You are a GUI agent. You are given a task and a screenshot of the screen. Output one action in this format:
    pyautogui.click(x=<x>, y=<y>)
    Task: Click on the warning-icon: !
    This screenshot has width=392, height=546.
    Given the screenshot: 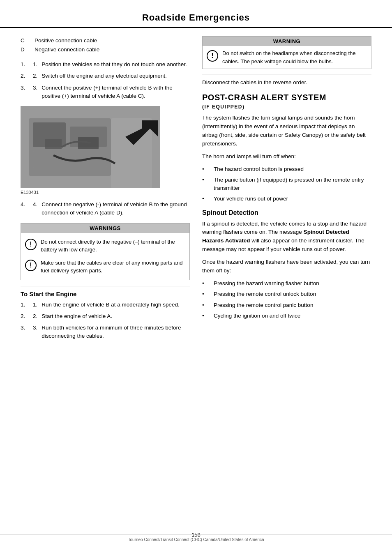 What is the action you would take?
    pyautogui.click(x=212, y=56)
    